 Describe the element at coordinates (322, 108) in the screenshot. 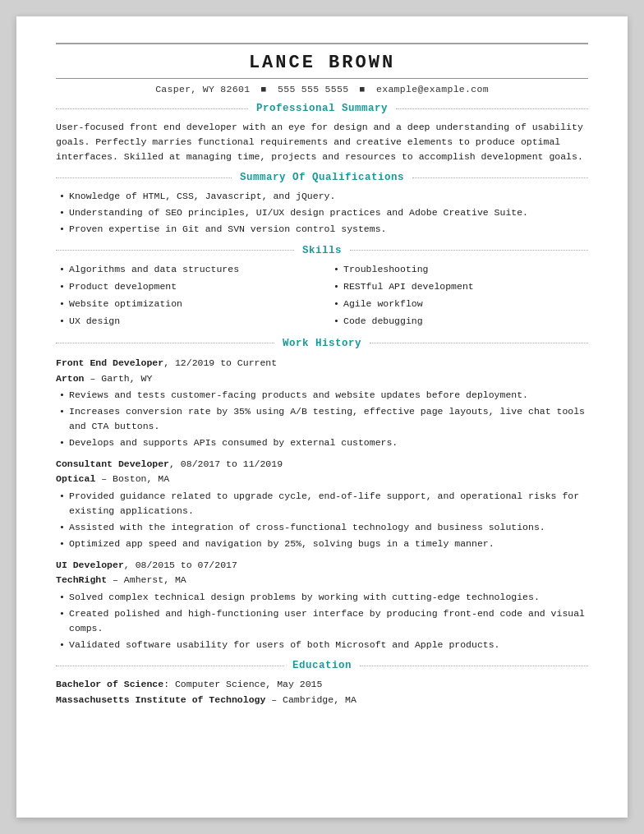

I see `section-header-summary: Professional Summary` at that location.